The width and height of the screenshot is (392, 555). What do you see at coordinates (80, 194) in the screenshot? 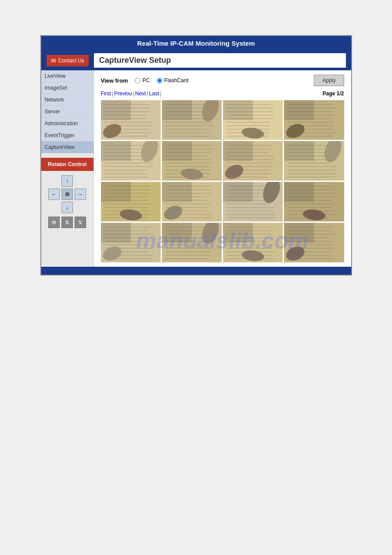
I see `right-button: →` at bounding box center [80, 194].